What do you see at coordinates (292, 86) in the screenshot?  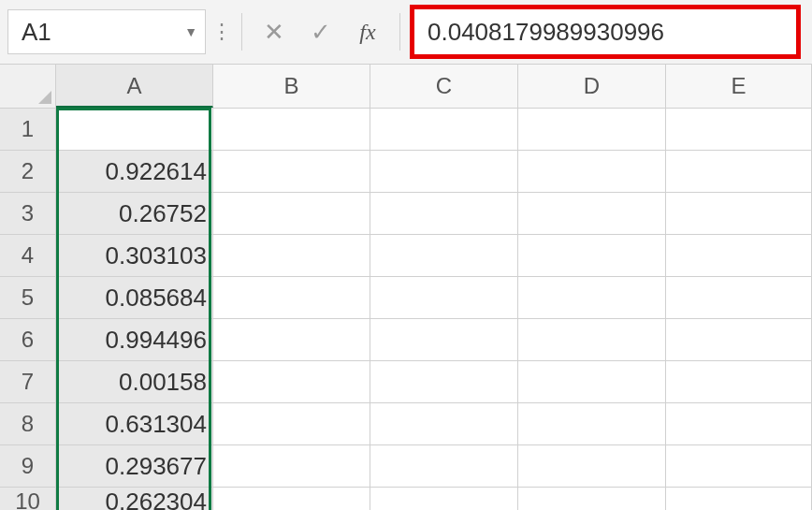 I see `column-header-B: B` at bounding box center [292, 86].